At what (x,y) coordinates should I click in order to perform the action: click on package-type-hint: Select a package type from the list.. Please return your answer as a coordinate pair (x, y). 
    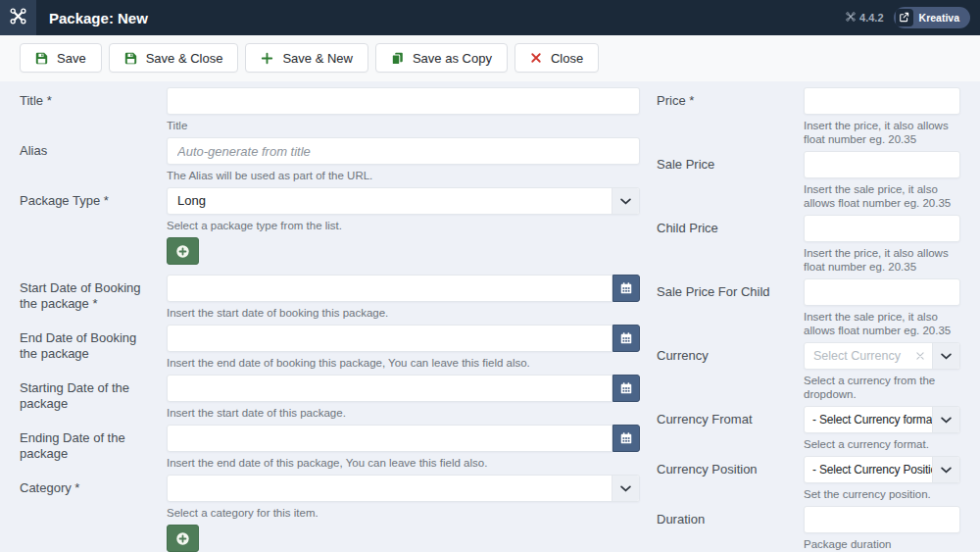
    Looking at the image, I should click on (404, 226).